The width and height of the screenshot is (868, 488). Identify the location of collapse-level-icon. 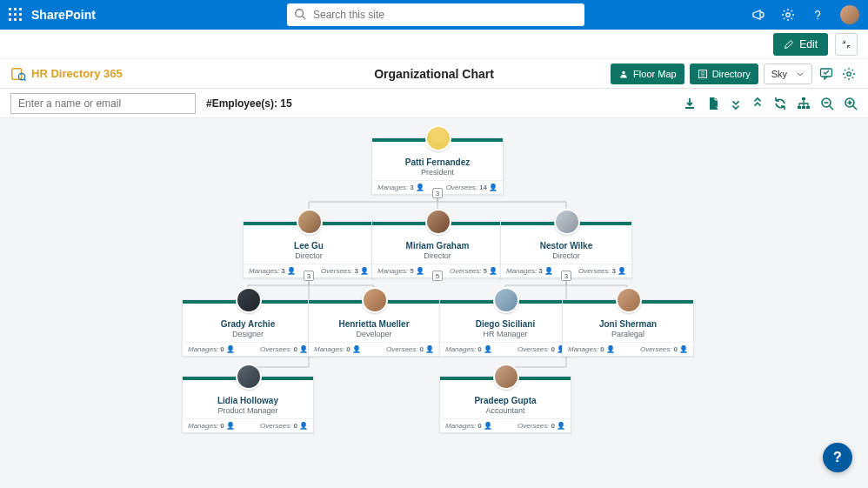
(758, 104).